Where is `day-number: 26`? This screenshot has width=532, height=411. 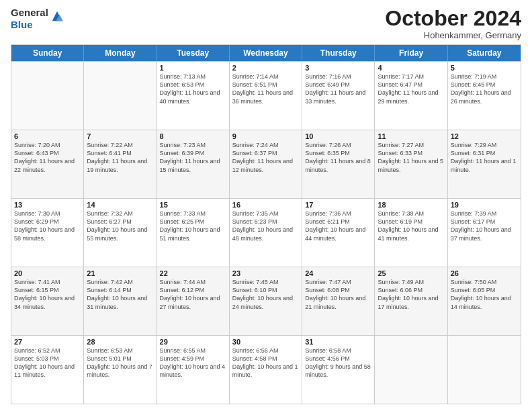 day-number: 26 is located at coordinates (484, 273).